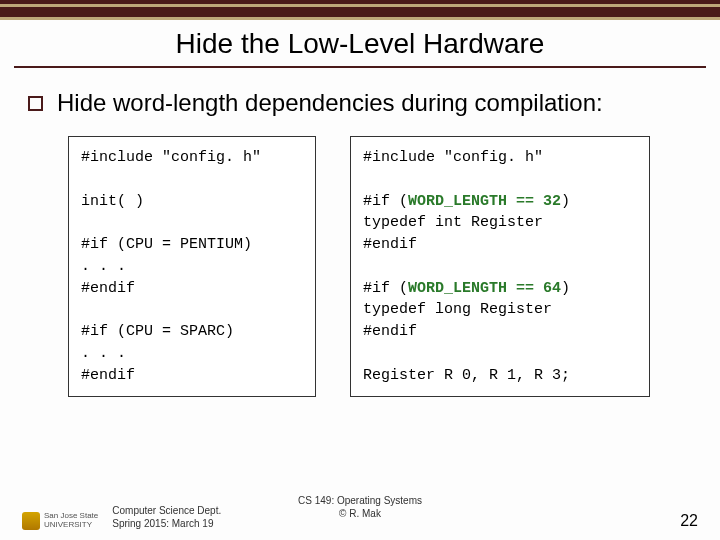  I want to click on lead-text: Hide word-length dependencies during com…, so click(330, 103).